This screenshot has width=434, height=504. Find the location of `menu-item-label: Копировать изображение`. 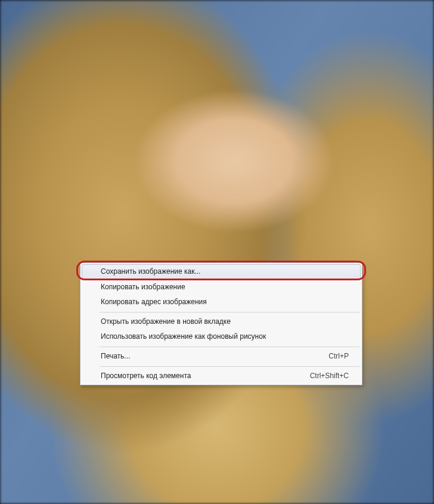

menu-item-label: Копировать изображение is located at coordinates (143, 287).